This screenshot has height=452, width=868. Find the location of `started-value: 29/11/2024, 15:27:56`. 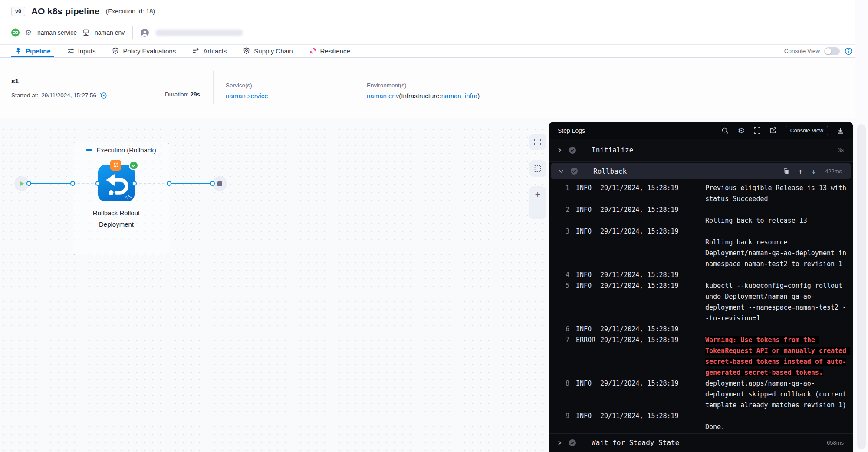

started-value: 29/11/2024, 15:27:56 is located at coordinates (69, 96).